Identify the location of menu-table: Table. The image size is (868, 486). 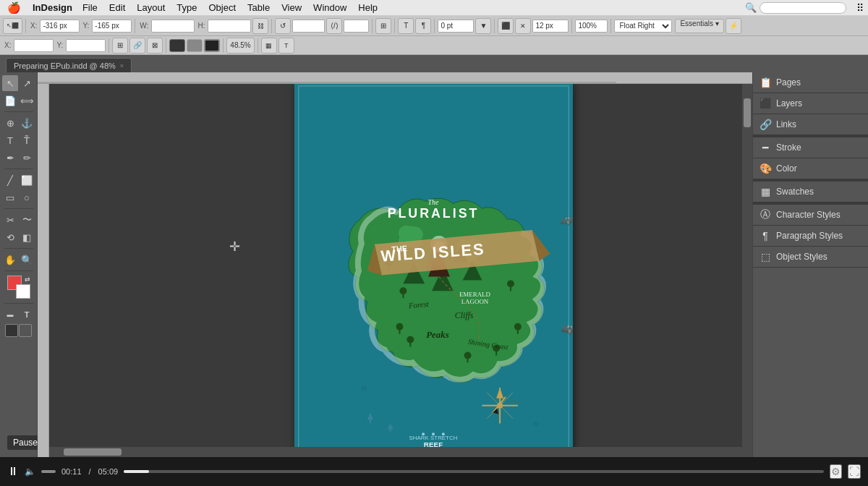
(259, 7).